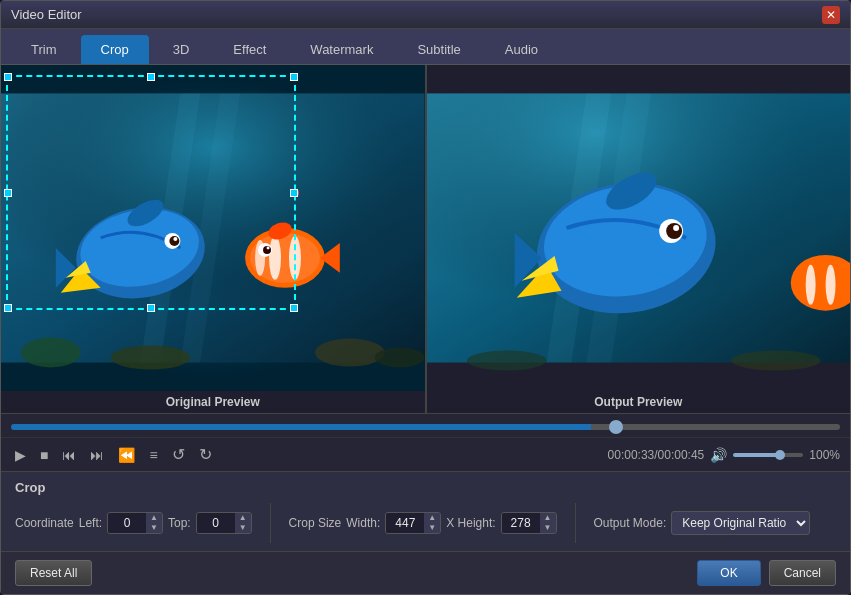  I want to click on volume-icon: 🔊, so click(718, 455).